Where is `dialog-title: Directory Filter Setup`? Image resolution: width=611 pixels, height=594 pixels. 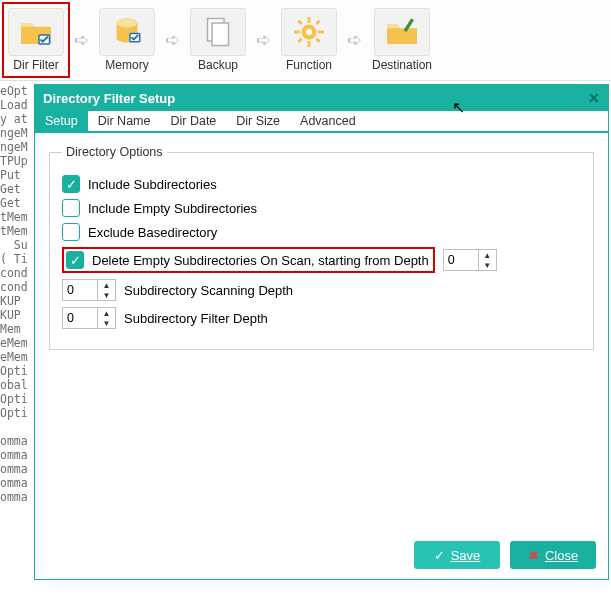
dialog-title: Directory Filter Setup is located at coordinates (109, 98).